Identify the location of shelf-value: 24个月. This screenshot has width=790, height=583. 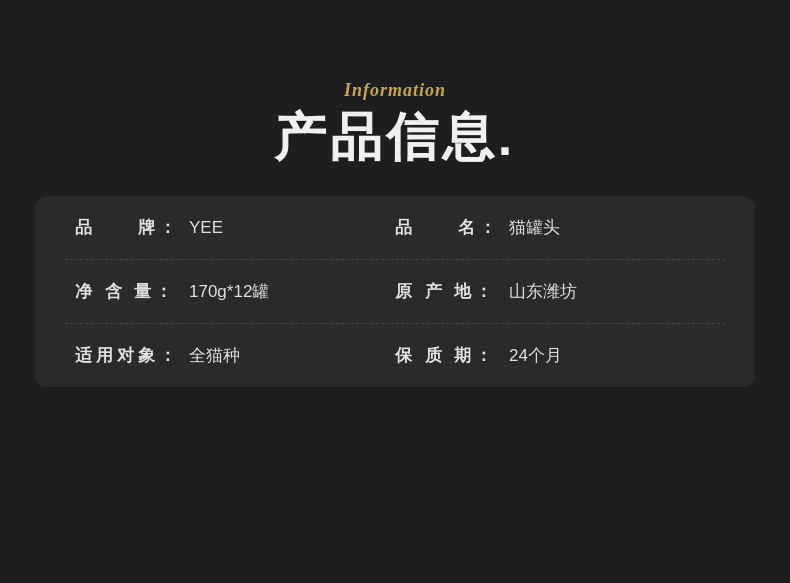
(536, 356).